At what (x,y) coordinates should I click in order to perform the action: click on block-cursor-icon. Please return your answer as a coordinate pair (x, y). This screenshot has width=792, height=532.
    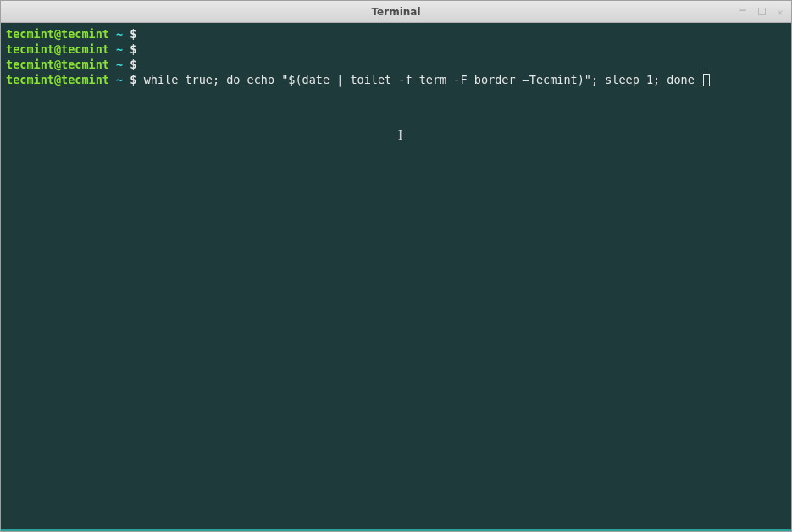
    Looking at the image, I should click on (706, 80).